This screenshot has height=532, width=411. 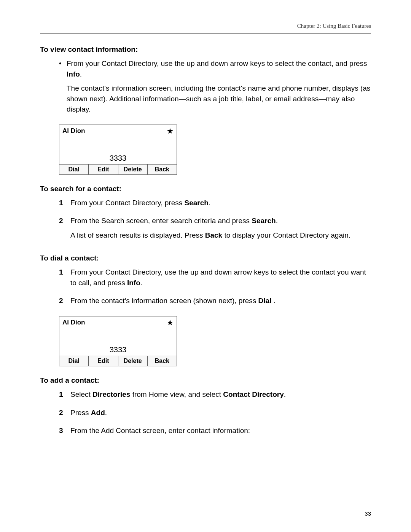 I want to click on header-rule, so click(x=206, y=34).